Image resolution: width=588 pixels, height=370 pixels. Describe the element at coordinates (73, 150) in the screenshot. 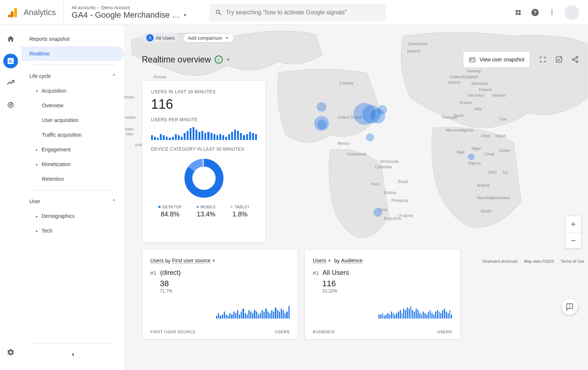

I see `nav-engagement: ▸Engagement` at that location.